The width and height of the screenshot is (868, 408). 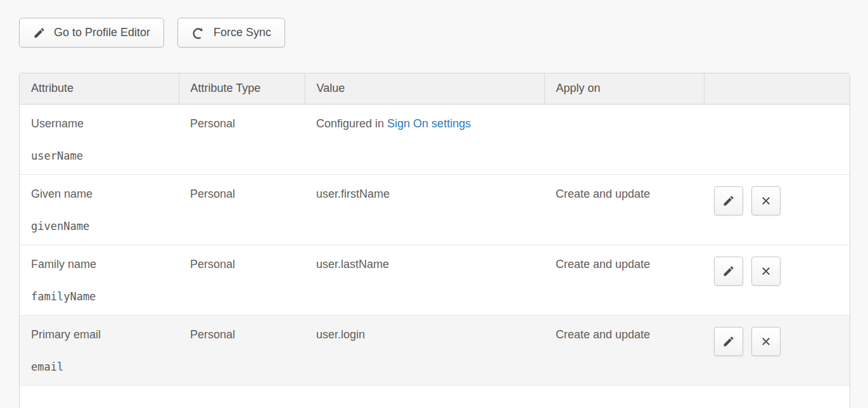 I want to click on attribute-label: Primary email, so click(x=100, y=335).